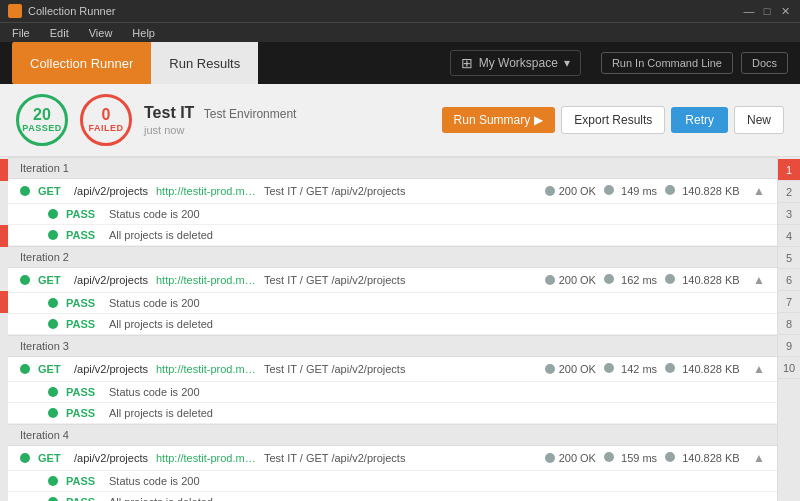 Image resolution: width=800 pixels, height=501 pixels. What do you see at coordinates (789, 258) in the screenshot?
I see `page-5: 5` at bounding box center [789, 258].